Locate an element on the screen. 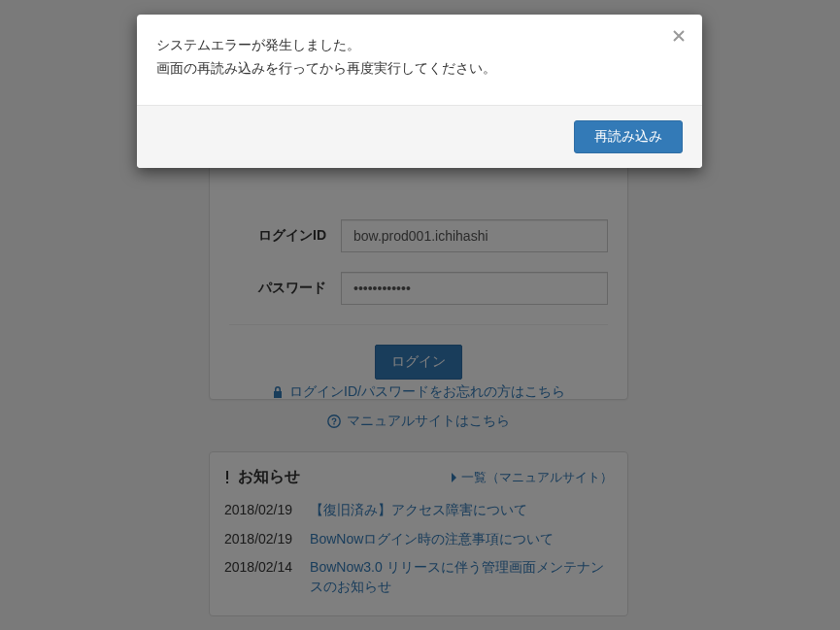 The width and height of the screenshot is (840, 630). modal-close-button is located at coordinates (679, 36).